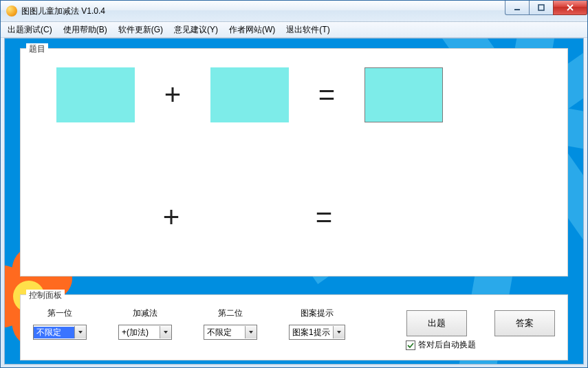 The image size is (588, 368). Describe the element at coordinates (570, 8) in the screenshot. I see `close-button` at that location.